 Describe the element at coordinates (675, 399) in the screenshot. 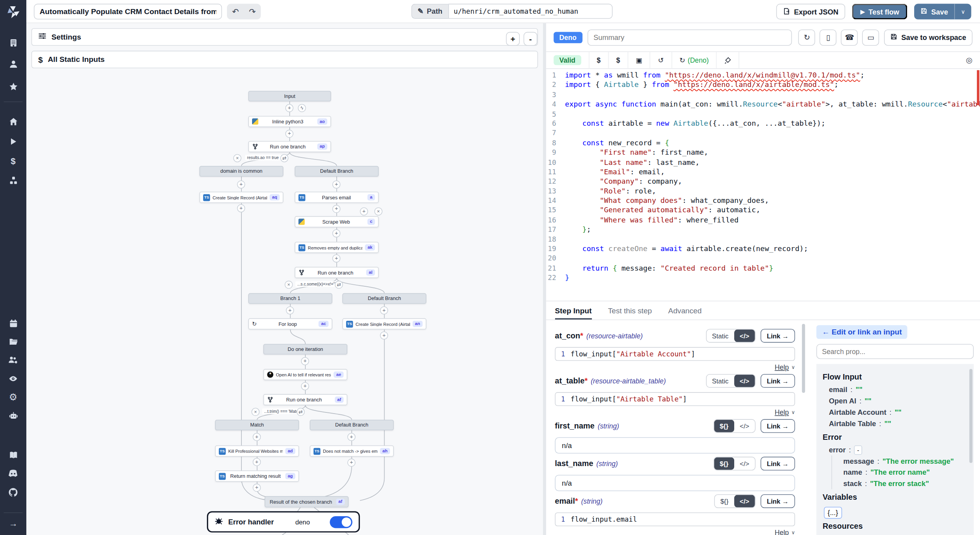

I see `field-expression-editor: 1flow_input["Airtable Table"]` at that location.